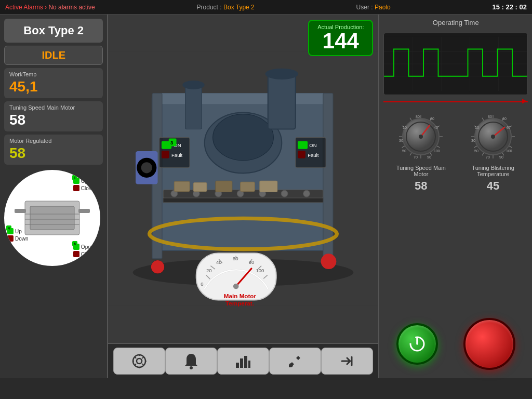 The height and width of the screenshot is (399, 532). Describe the element at coordinates (501, 157) in the screenshot. I see `svg-text: 90` at that location.